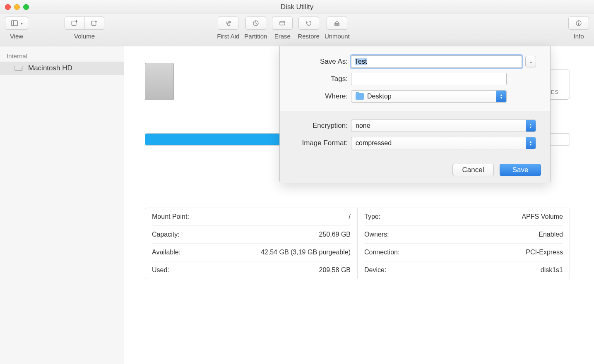 This screenshot has width=594, height=364. I want to click on partition-label: Partition, so click(256, 36).